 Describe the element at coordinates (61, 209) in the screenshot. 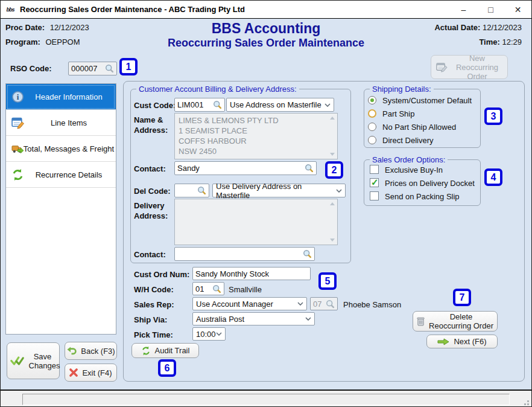

I see `sidebar-nav: i Header Information Line Items Total, M…` at that location.